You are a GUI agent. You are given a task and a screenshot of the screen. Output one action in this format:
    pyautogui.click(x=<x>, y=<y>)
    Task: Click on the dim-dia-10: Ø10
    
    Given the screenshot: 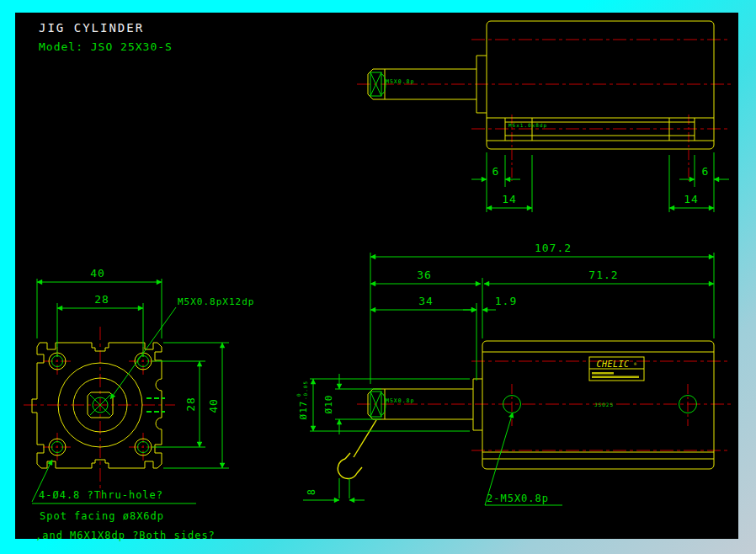 What is the action you would take?
    pyautogui.click(x=328, y=404)
    